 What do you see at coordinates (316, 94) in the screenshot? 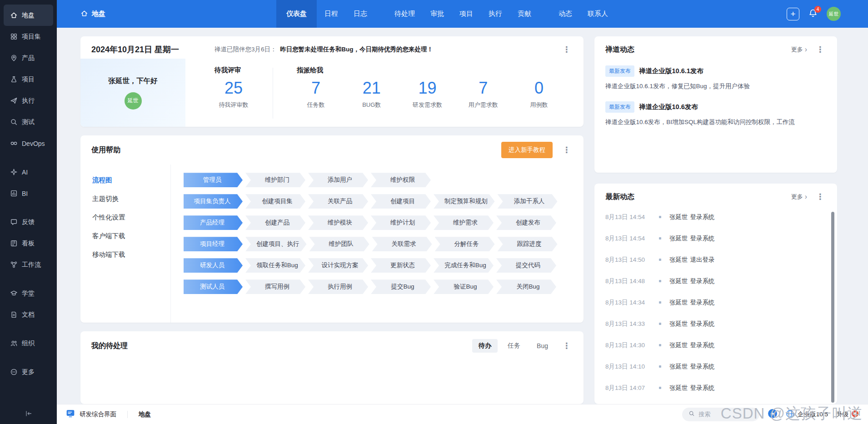
I see `stat-task-count: 7 任务数` at bounding box center [316, 94].